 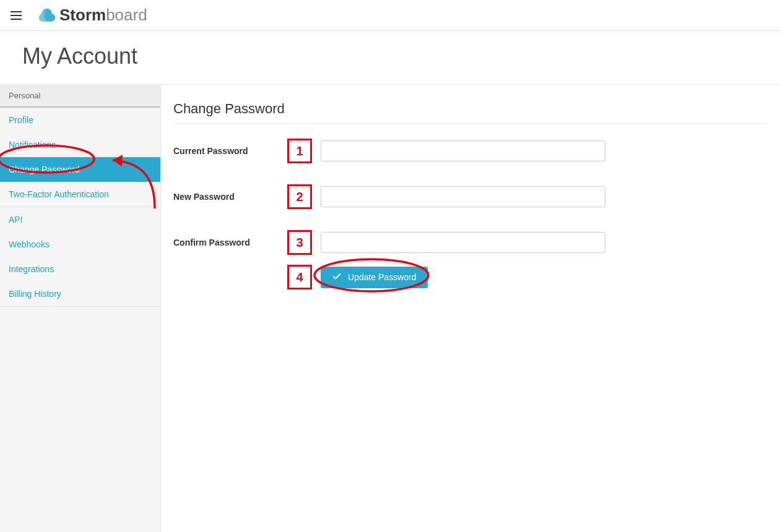 I want to click on sidebar-item-two-factor: Two-Factor Authentication, so click(x=80, y=194).